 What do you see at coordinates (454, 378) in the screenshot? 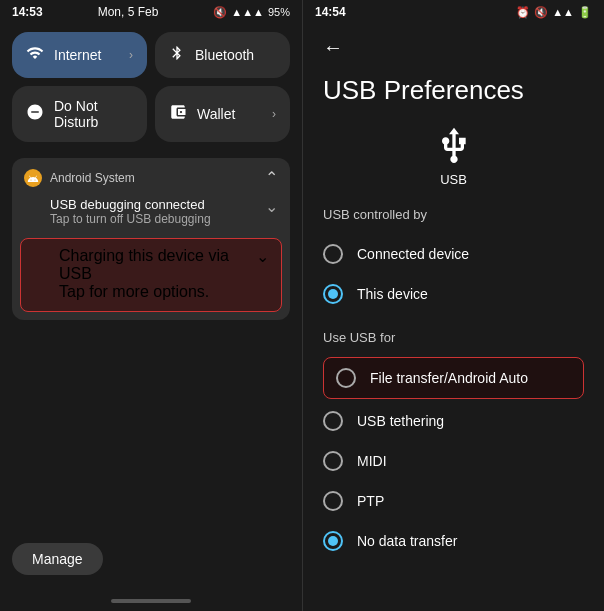
I see `file-transfer-option: File transfer/Android Auto` at bounding box center [454, 378].